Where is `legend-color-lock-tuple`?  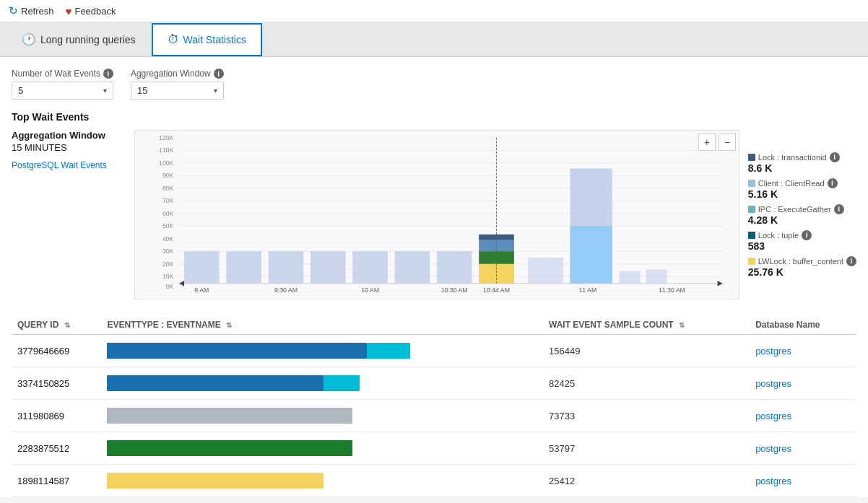
legend-color-lock-tuple is located at coordinates (752, 235).